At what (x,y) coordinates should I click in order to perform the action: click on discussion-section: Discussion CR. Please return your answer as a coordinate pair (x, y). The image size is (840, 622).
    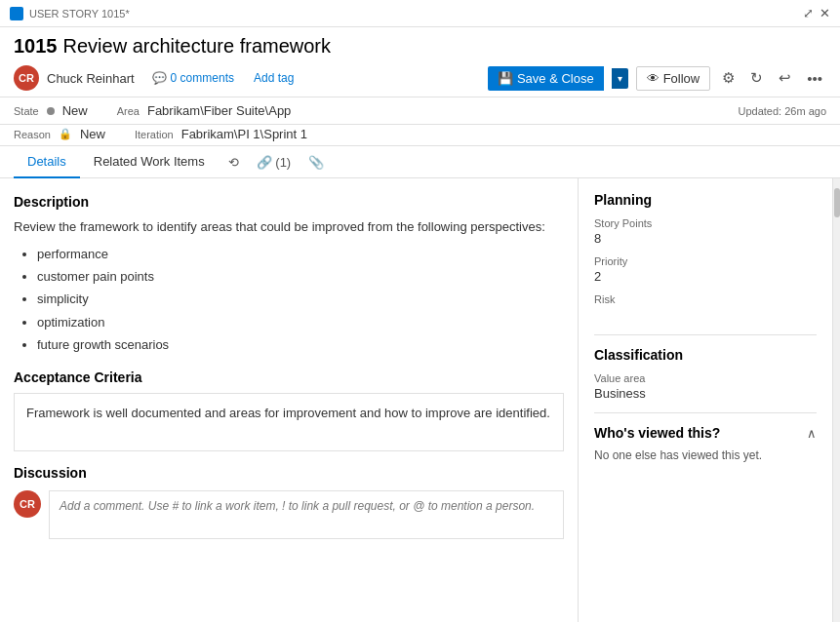
    Looking at the image, I should click on (289, 502).